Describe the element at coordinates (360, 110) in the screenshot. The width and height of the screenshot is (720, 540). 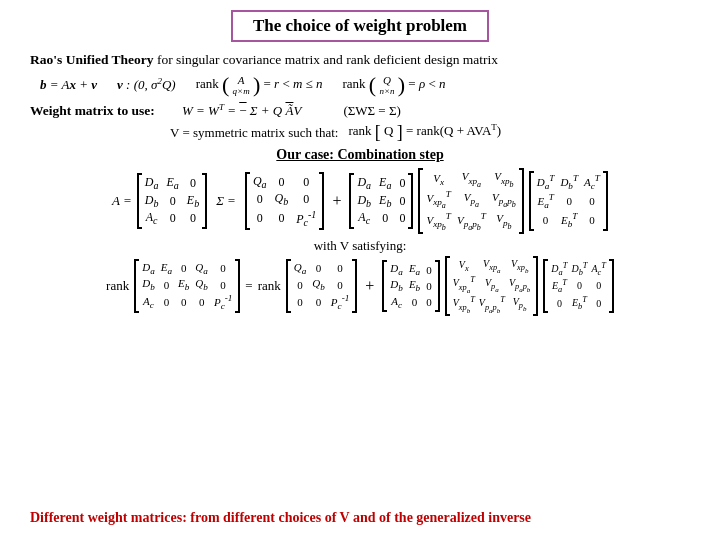
I see `weight-matrix-row: Weight matrix to use: W = WT = − Σ + Q Ã…` at that location.